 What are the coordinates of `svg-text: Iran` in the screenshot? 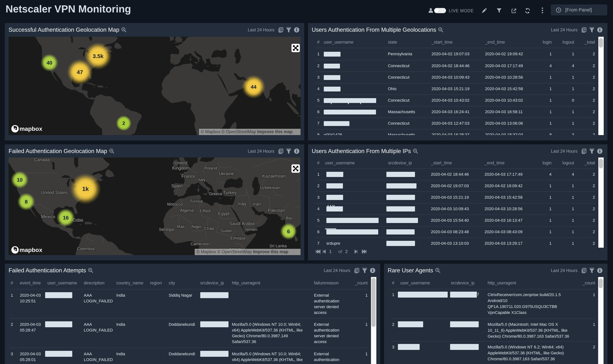 It's located at (257, 204).